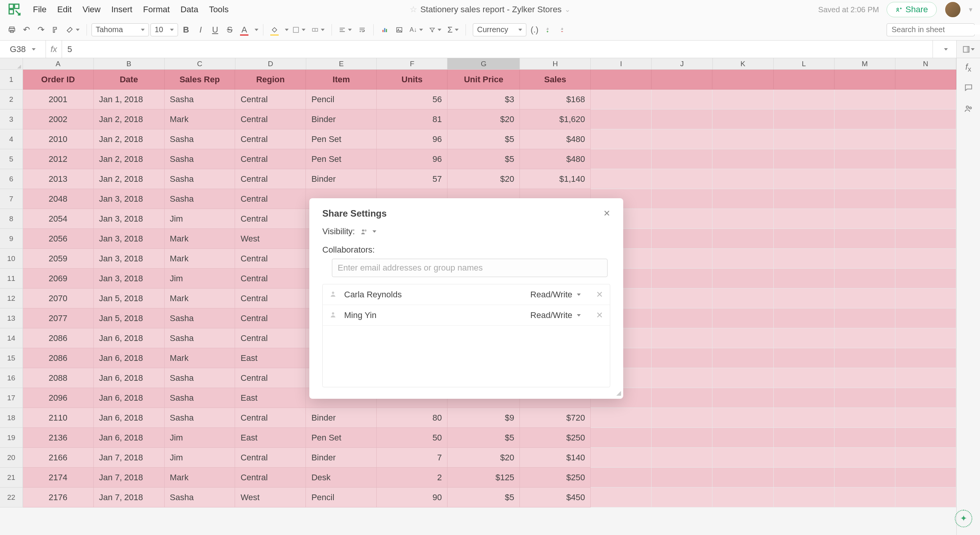 The width and height of the screenshot is (980, 535). I want to click on cell: 2054, so click(58, 219).